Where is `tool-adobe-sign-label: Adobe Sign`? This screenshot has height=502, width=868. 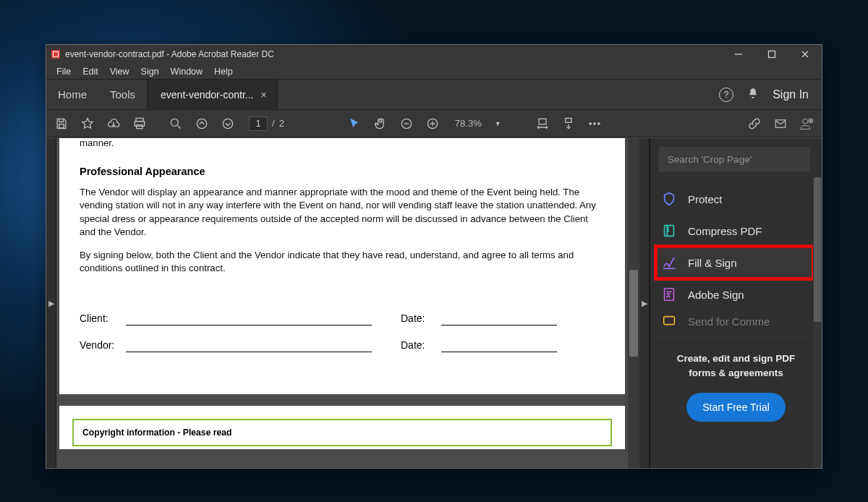 tool-adobe-sign-label: Adobe Sign is located at coordinates (716, 295).